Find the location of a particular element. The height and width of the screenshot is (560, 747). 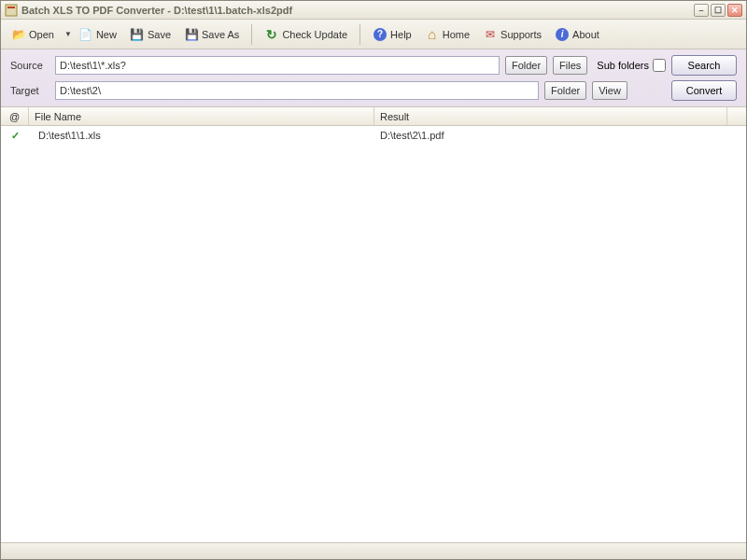

new-button: New is located at coordinates (97, 35).